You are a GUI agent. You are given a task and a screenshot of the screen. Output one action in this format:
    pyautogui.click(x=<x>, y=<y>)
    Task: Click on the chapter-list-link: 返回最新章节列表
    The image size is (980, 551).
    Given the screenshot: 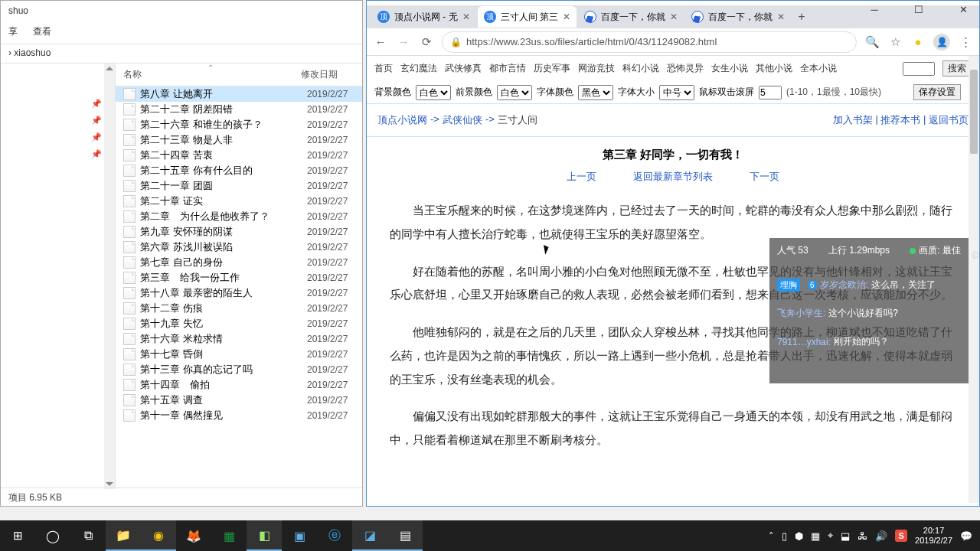 What is the action you would take?
    pyautogui.click(x=673, y=176)
    